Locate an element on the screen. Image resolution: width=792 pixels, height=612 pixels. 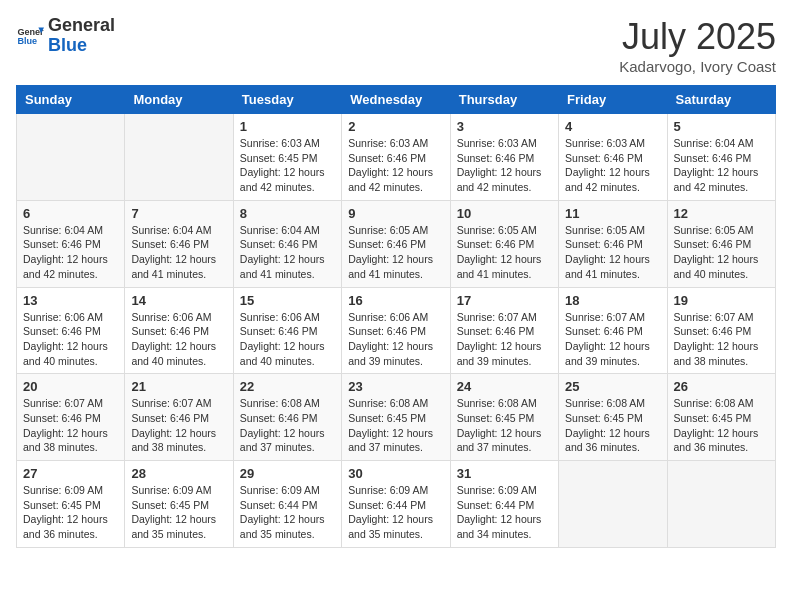
calendar-day-cell: 6Sunrise: 6:04 AM Sunset: 6:46 PM Daylig… is located at coordinates (71, 244).